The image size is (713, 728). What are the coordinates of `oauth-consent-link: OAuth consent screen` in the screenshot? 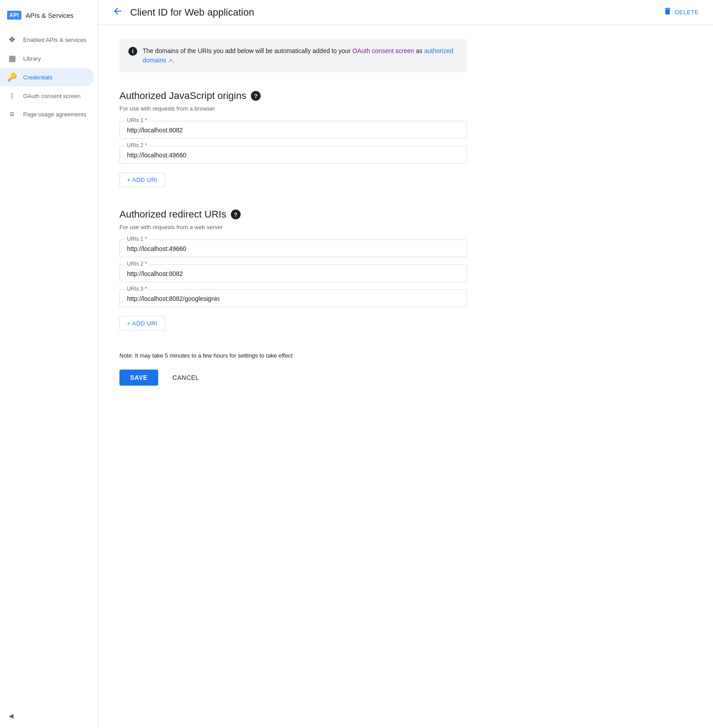 It's located at (383, 51).